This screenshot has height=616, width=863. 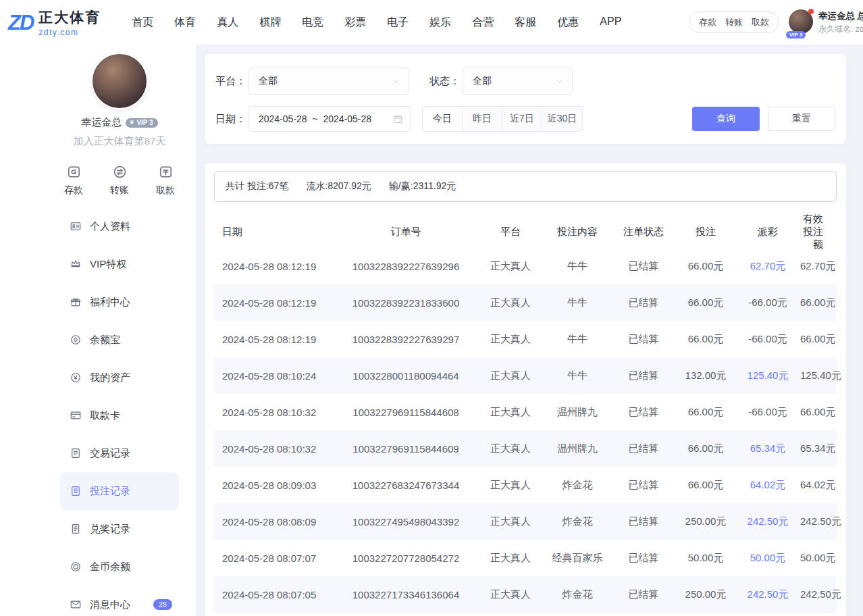 What do you see at coordinates (815, 232) in the screenshot?
I see `column-header: 有效投注额` at bounding box center [815, 232].